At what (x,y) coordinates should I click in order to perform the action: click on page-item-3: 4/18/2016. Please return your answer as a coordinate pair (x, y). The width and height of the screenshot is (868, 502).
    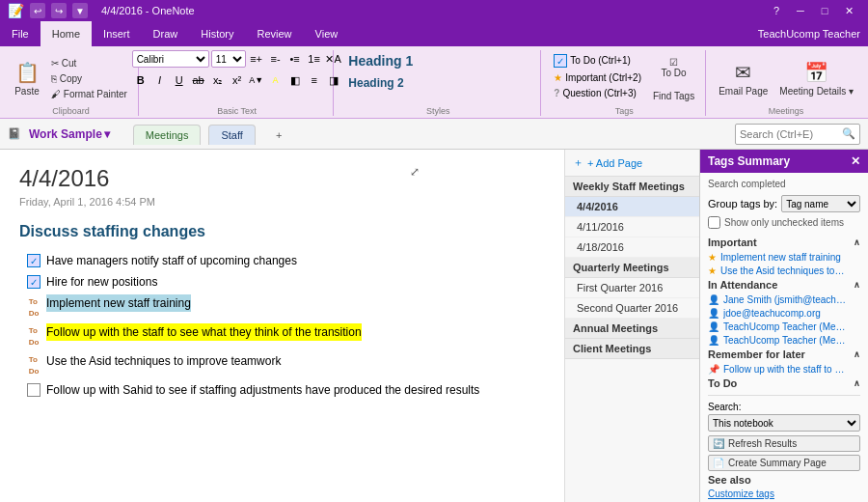
    Looking at the image, I should click on (633, 247).